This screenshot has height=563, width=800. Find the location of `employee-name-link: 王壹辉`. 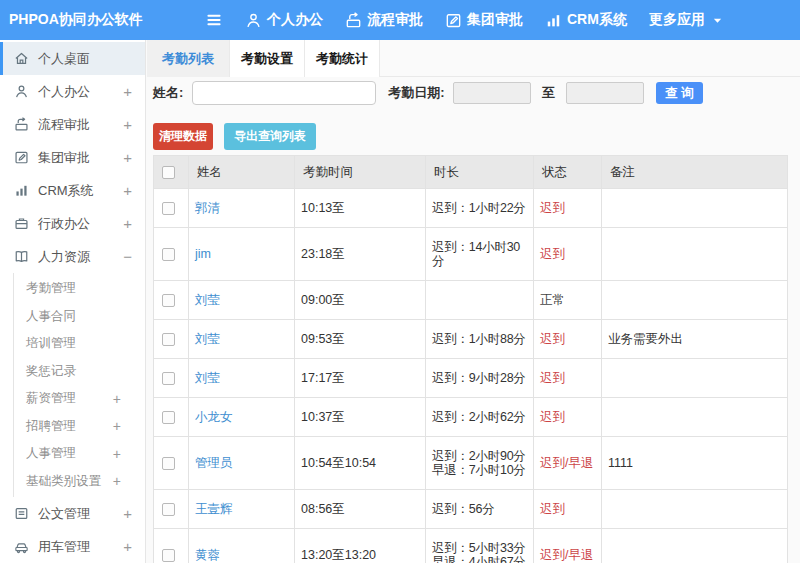

employee-name-link: 王壹辉 is located at coordinates (214, 509).